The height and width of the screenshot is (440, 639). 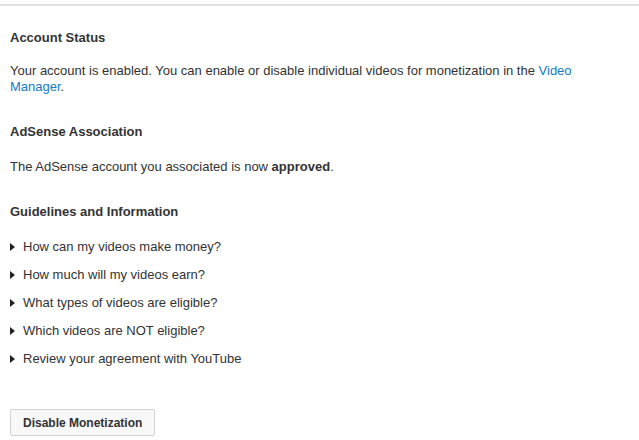 What do you see at coordinates (122, 246) in the screenshot?
I see `guideline-item-label: How can my videos make money?` at bounding box center [122, 246].